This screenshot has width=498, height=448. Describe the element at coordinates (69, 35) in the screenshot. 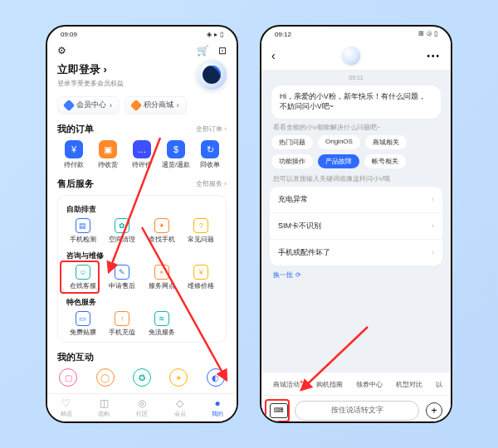

I see `status-time: 09:09` at that location.